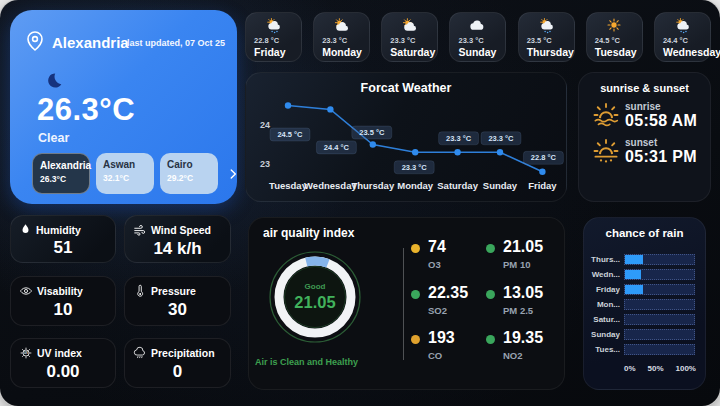 The width and height of the screenshot is (720, 406). Describe the element at coordinates (372, 186) in the screenshot. I see `svg-text: Thursday` at that location.